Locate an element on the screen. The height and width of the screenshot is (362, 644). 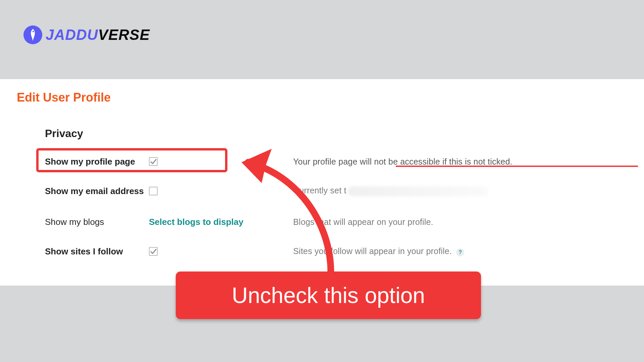
section-title-privacy: Privacy is located at coordinates (64, 133).